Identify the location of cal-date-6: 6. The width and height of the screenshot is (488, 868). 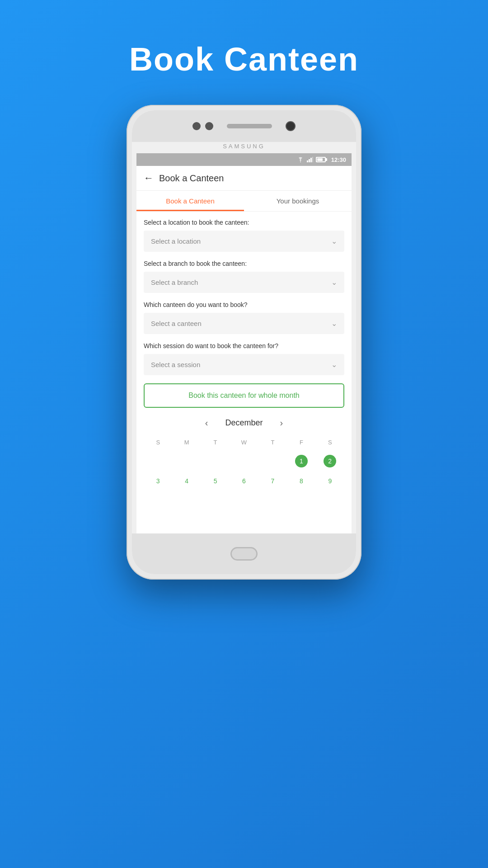
(244, 481).